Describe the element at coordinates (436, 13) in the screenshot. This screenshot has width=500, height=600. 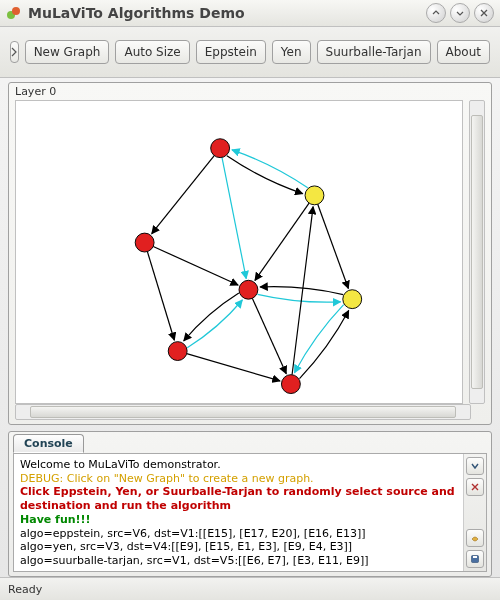
I see `minimize-button` at that location.